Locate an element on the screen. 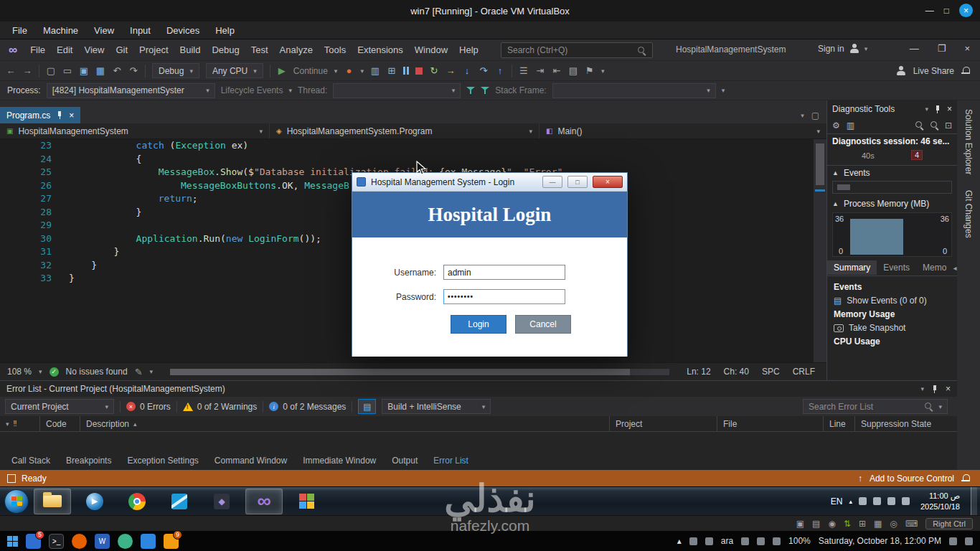 The height and width of the screenshot is (551, 980). project-dropdown: ▣ HospitalManagementSystem ▾ is located at coordinates (135, 131).